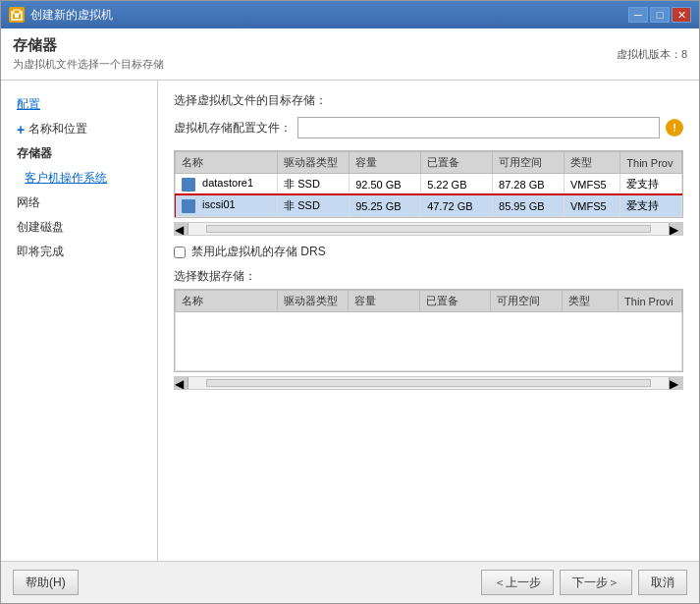 The height and width of the screenshot is (604, 700). Describe the element at coordinates (660, 15) in the screenshot. I see `window-controls: ─ □ ✕` at that location.